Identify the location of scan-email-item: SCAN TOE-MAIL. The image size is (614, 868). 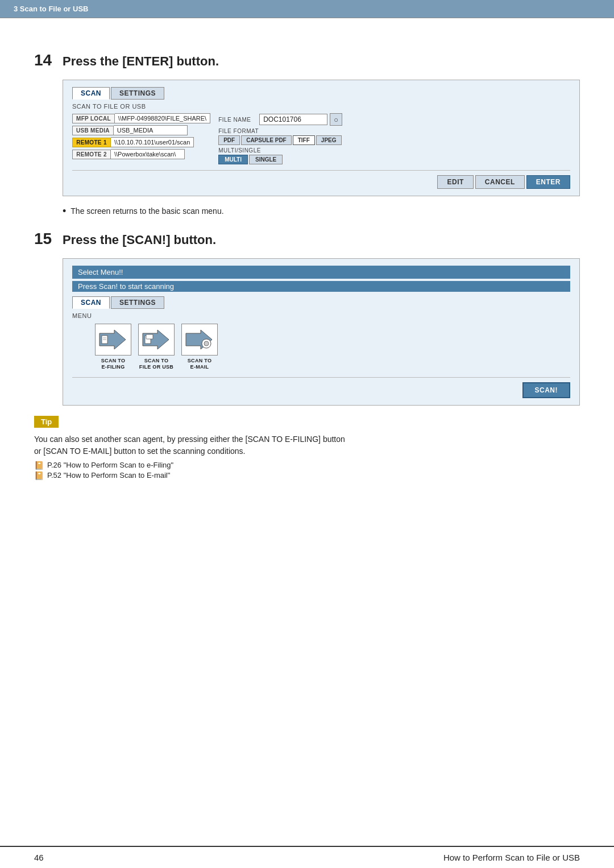
(200, 347).